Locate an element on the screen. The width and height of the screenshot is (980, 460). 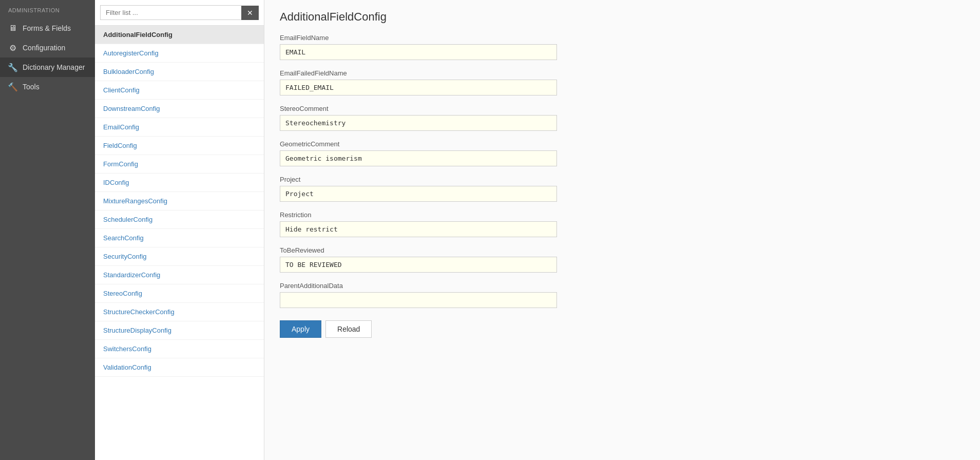
config-item: SearchConfig is located at coordinates (180, 238).